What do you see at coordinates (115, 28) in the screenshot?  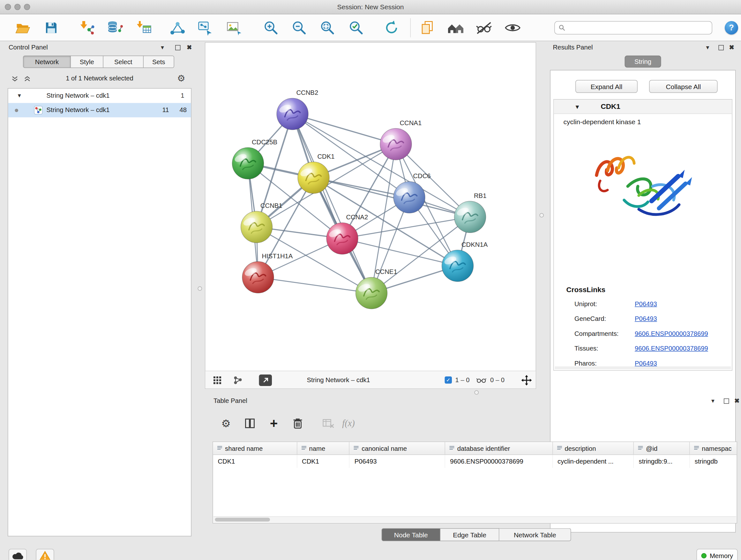 I see `import-network-database-button` at bounding box center [115, 28].